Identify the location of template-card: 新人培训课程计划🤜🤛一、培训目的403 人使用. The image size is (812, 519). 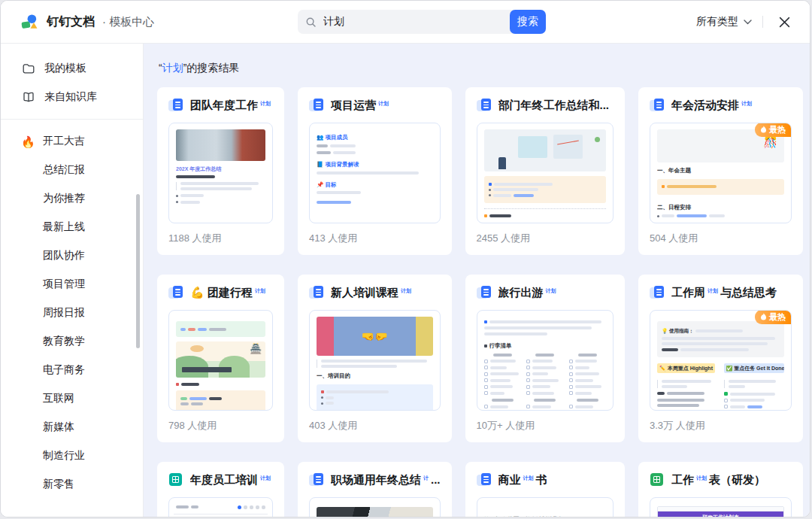
(374, 358).